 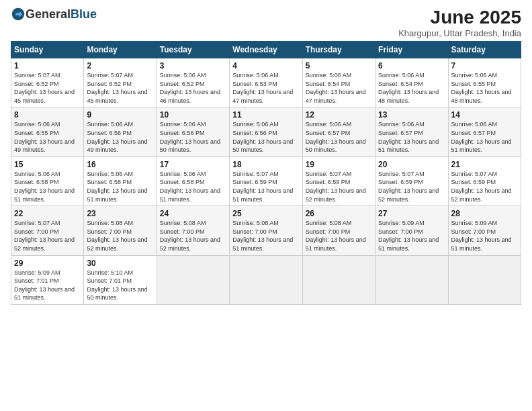 What do you see at coordinates (193, 66) in the screenshot?
I see `day-number: 3` at bounding box center [193, 66].